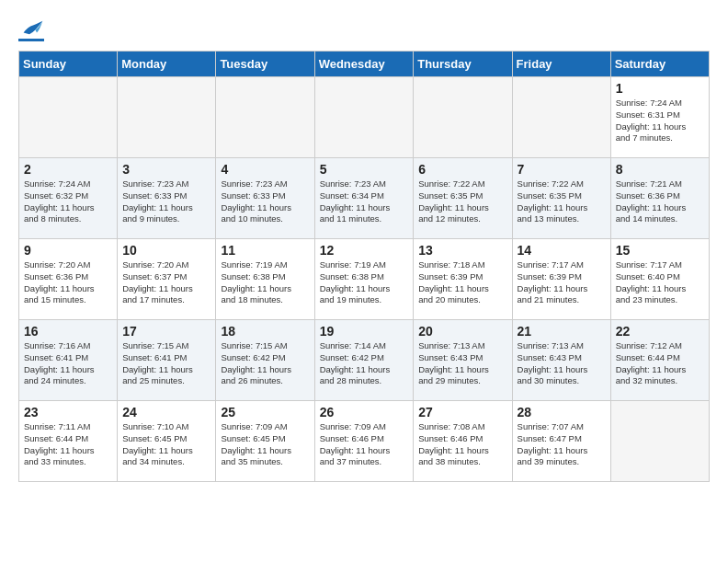 This screenshot has width=728, height=563. I want to click on day-number: 15, so click(660, 250).